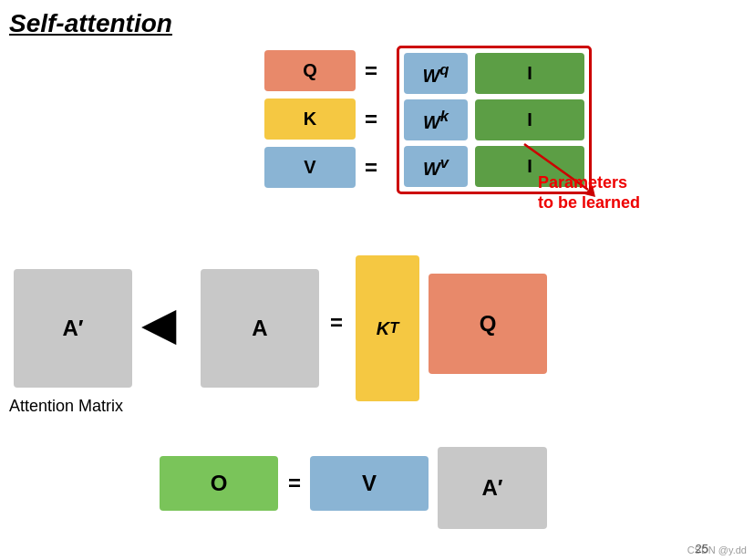 This screenshot has width=754, height=560. Describe the element at coordinates (387, 328) in the screenshot. I see `kt-box: KT` at that location.